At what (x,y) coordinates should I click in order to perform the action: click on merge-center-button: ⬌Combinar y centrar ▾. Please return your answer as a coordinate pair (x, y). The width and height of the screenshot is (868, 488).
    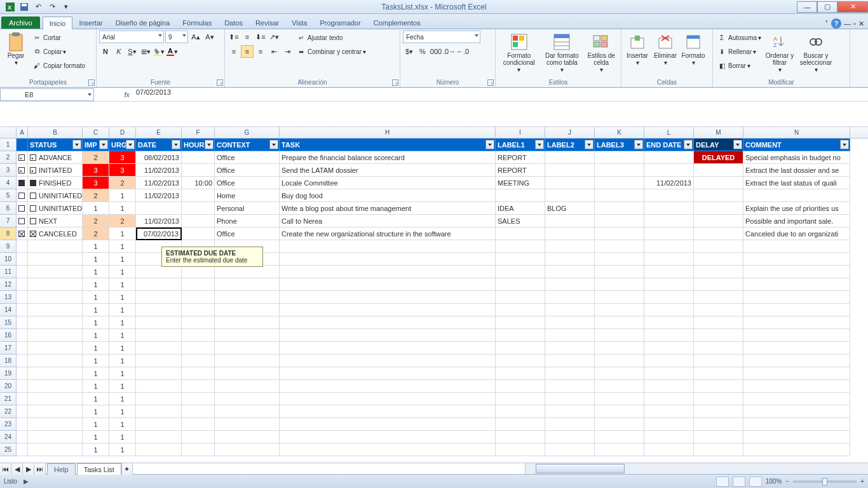
    Looking at the image, I should click on (331, 51).